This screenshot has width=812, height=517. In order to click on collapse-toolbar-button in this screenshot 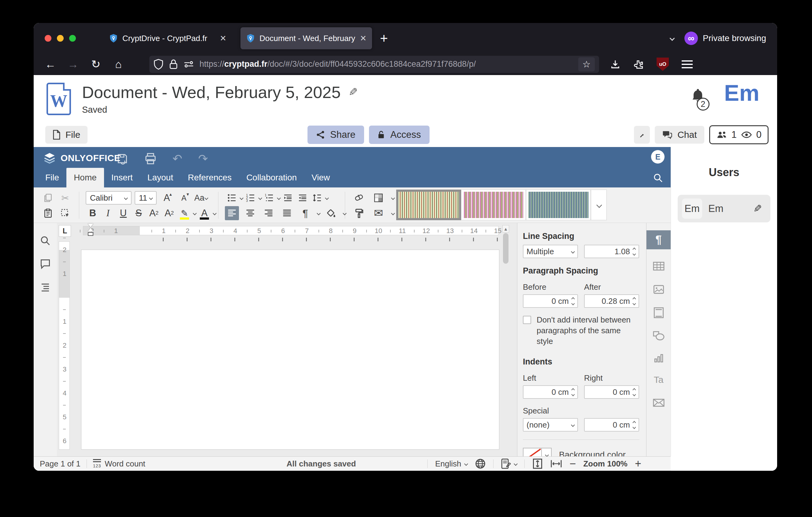, I will do `click(642, 135)`.